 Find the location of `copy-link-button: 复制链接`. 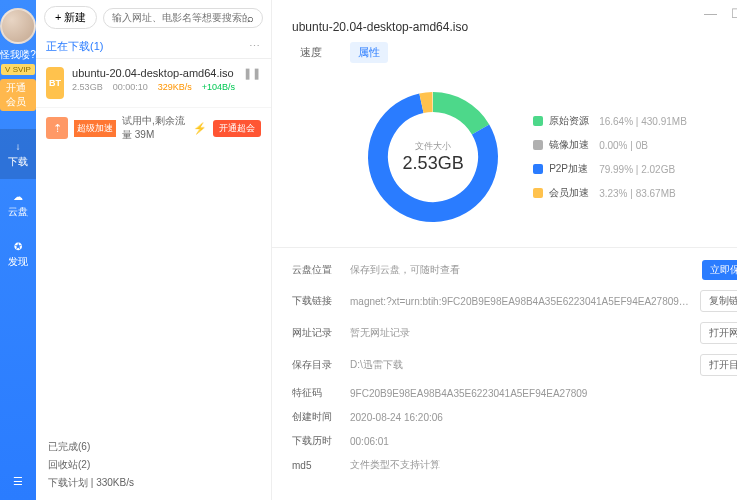

copy-link-button: 复制链接 is located at coordinates (718, 301).